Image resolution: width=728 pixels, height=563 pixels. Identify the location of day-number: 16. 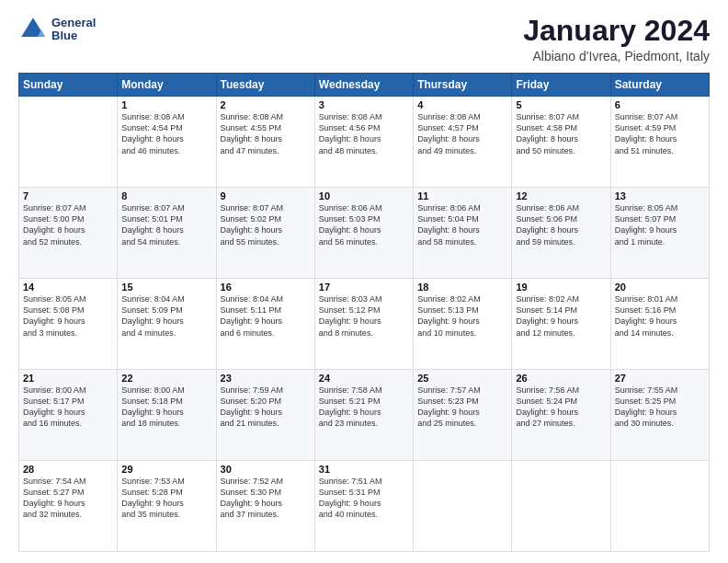
(266, 287).